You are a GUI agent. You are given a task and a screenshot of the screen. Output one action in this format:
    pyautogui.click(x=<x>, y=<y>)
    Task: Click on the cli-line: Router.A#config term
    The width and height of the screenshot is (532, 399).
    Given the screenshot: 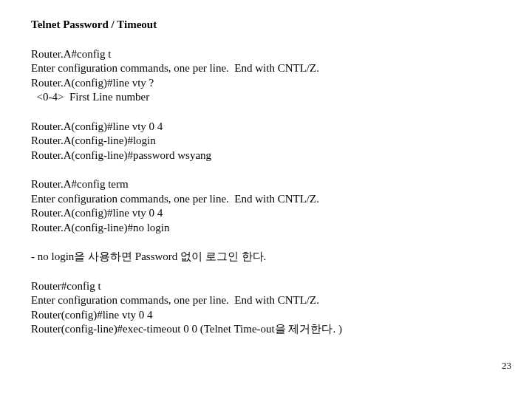 What is the action you would take?
    pyautogui.click(x=253, y=185)
    